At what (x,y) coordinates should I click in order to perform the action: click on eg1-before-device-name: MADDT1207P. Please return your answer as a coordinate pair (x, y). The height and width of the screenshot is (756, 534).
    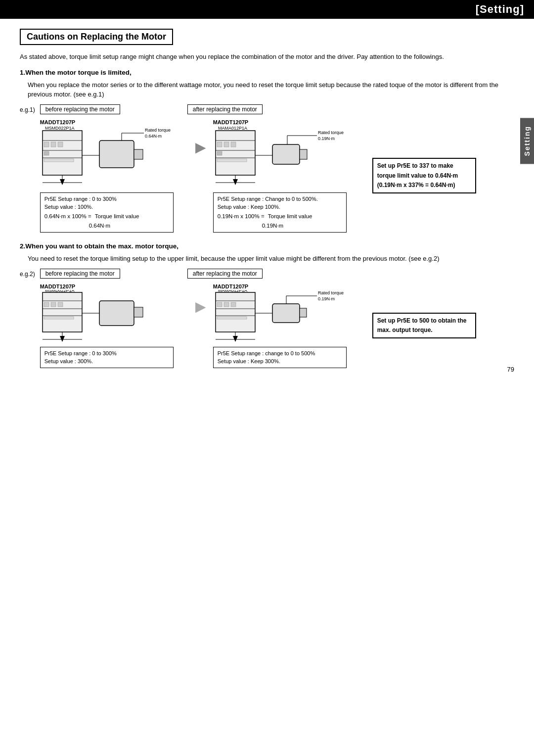
    Looking at the image, I should click on (114, 122).